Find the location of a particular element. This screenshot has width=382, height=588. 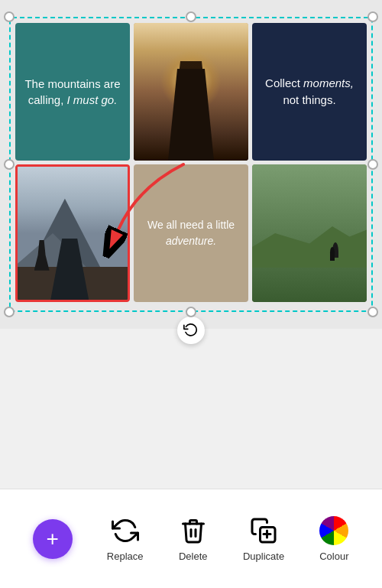

cell-3-text: Collect moments, not things. is located at coordinates (309, 92).